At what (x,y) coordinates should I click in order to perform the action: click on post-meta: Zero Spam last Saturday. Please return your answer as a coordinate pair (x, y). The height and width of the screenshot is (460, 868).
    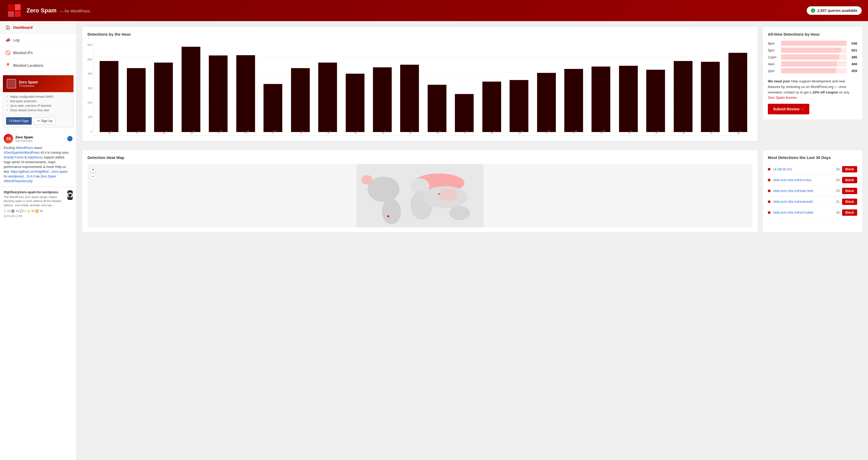
    Looking at the image, I should click on (41, 139).